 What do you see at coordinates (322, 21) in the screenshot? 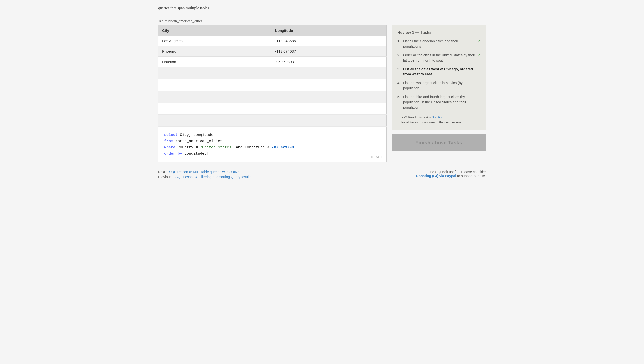
I see `table-label: Table: North_american_cities` at bounding box center [322, 21].